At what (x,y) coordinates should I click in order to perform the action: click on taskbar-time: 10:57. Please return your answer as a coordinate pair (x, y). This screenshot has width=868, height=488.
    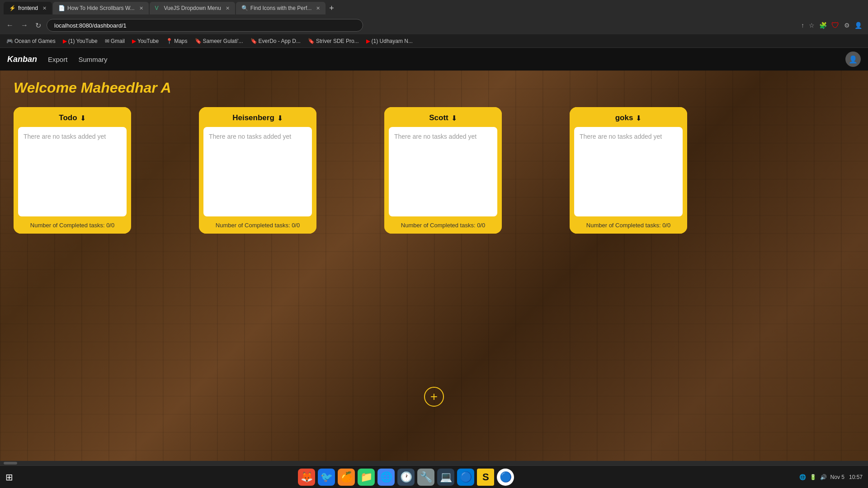
    Looking at the image, I should click on (856, 477).